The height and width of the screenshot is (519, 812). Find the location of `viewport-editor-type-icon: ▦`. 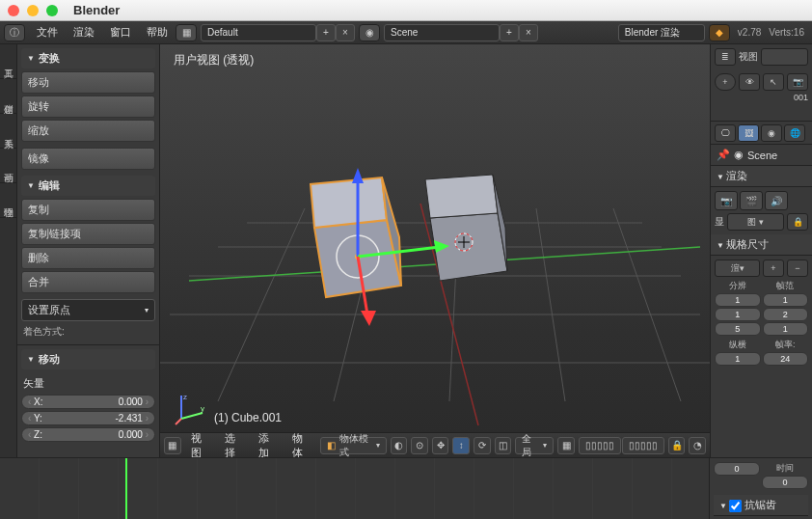

viewport-editor-type-icon: ▦ is located at coordinates (173, 446).